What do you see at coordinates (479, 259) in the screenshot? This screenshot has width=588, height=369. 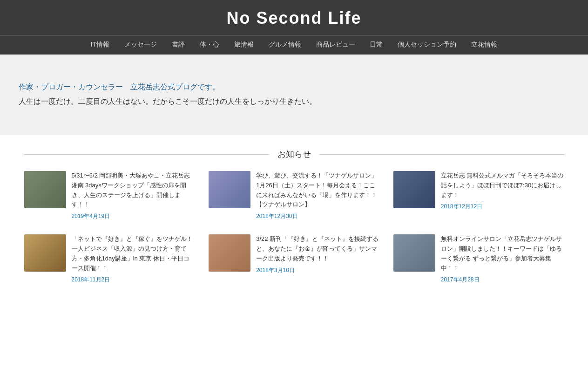 I see `notice-card-6: 無料オンラインサロン「立花岳志ツナゲルサロン」開設しました！！キーワードは「ゆる…` at bounding box center [479, 259].